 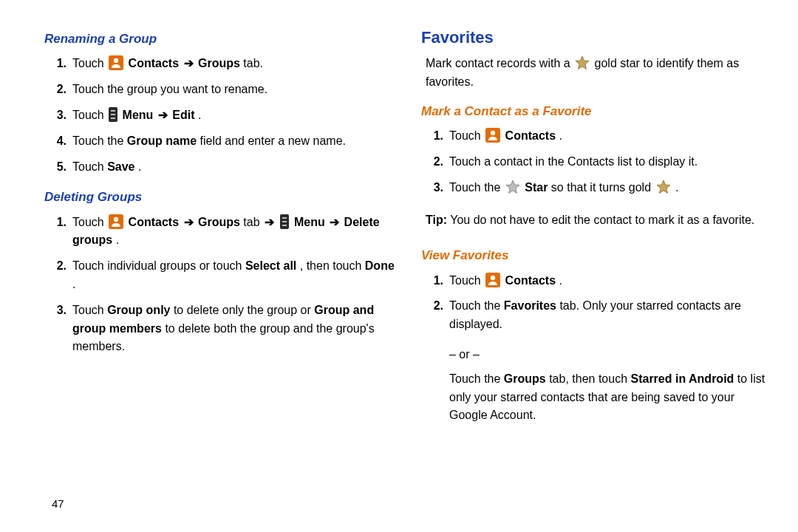 What do you see at coordinates (596, 73) in the screenshot?
I see `favorites-intro: Mark contact records with a gold star to…` at bounding box center [596, 73].